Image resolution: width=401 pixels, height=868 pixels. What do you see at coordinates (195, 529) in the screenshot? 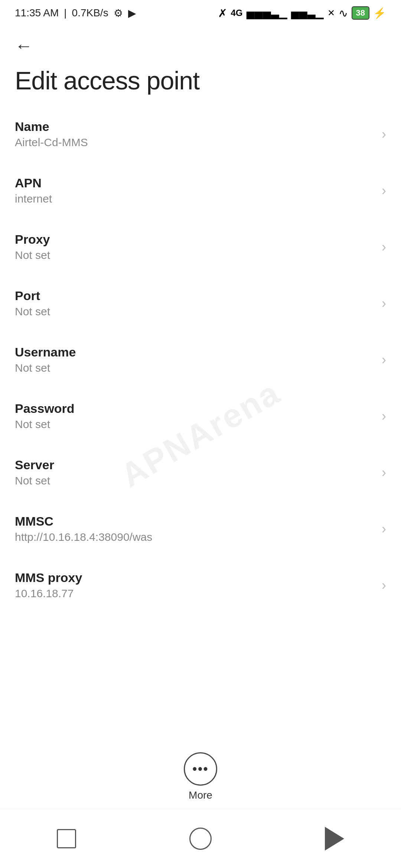
I see `settings-item-content-7: MMSC http://10.16.18.4:38090/was` at bounding box center [195, 529].